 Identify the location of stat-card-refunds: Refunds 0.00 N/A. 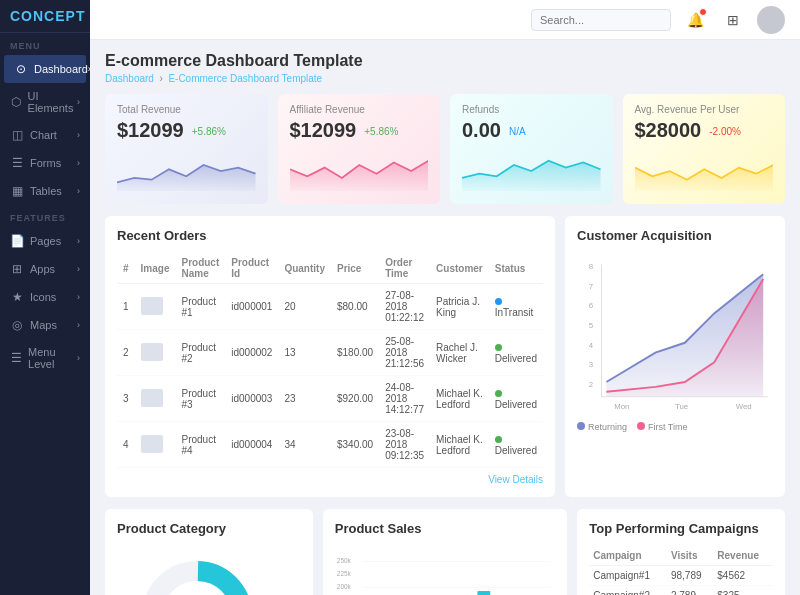
(532, 149).